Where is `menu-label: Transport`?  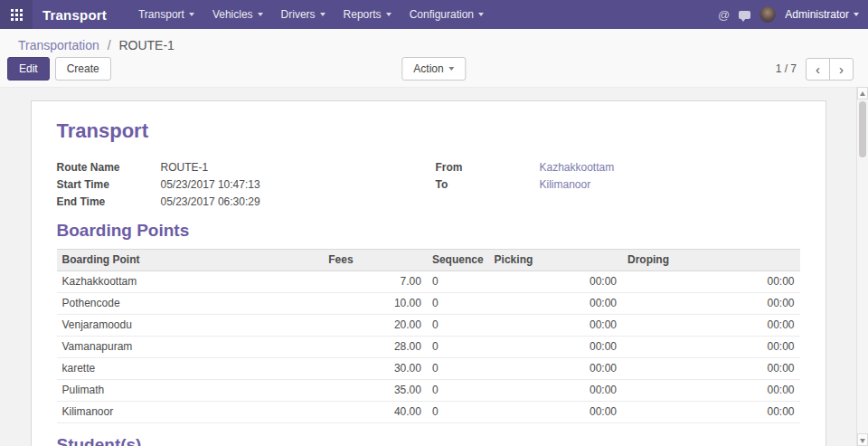
menu-label: Transport is located at coordinates (161, 14).